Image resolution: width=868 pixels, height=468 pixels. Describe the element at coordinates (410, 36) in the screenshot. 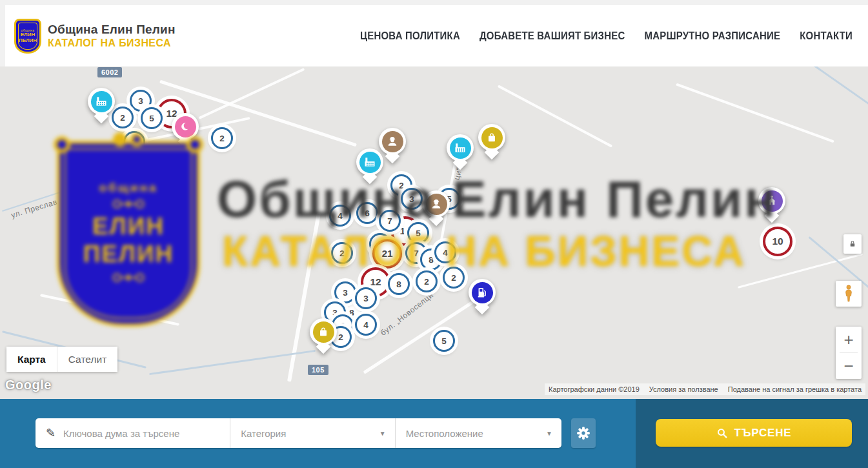

I see `nav-pricing-policy: ЦЕНОВА ПОЛИТИКА` at that location.